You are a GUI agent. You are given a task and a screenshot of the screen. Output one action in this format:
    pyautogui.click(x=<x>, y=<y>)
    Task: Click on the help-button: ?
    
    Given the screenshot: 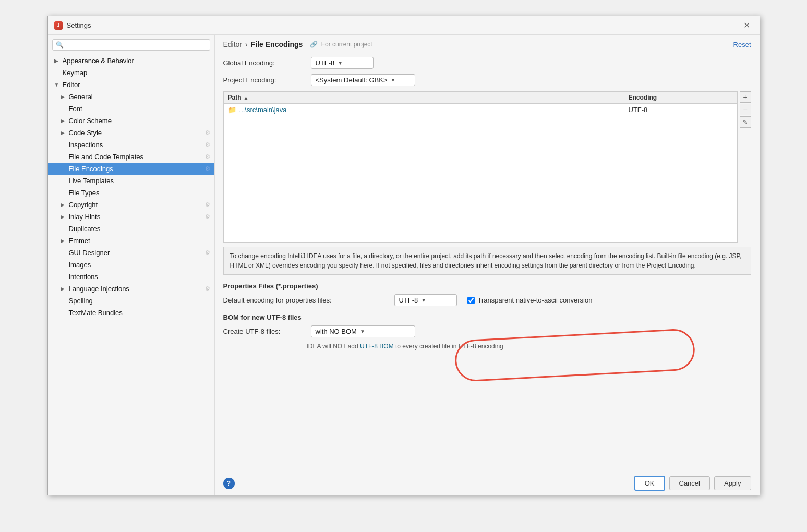 What is the action you would take?
    pyautogui.click(x=229, y=483)
    